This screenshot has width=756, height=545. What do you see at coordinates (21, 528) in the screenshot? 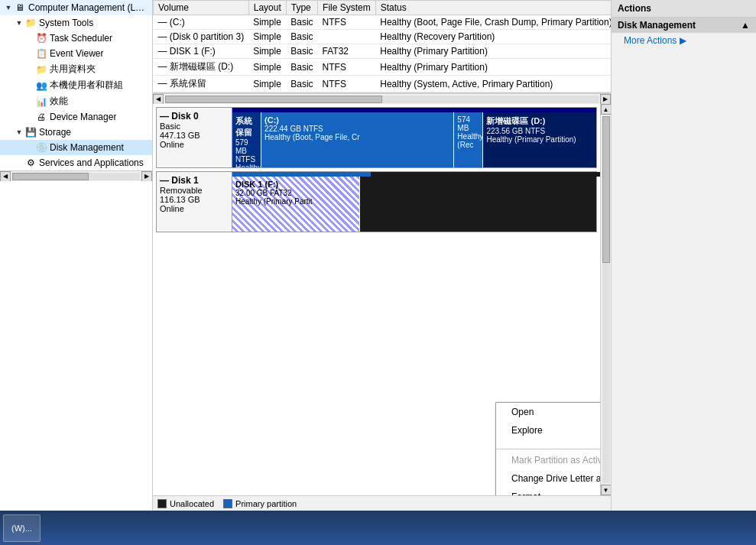
I see `taskbar-button: (W)...` at bounding box center [21, 528].